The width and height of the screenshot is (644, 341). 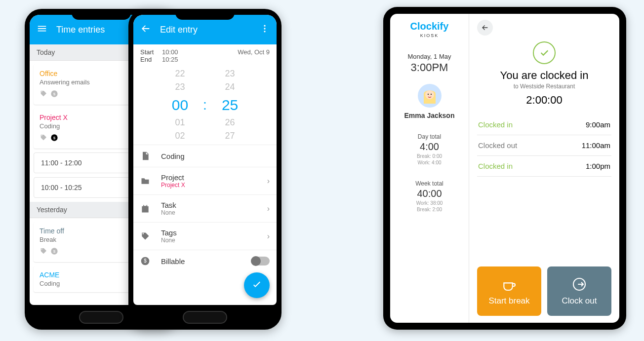 What do you see at coordinates (430, 193) in the screenshot?
I see `week-total-value: 40:00` at bounding box center [430, 193].